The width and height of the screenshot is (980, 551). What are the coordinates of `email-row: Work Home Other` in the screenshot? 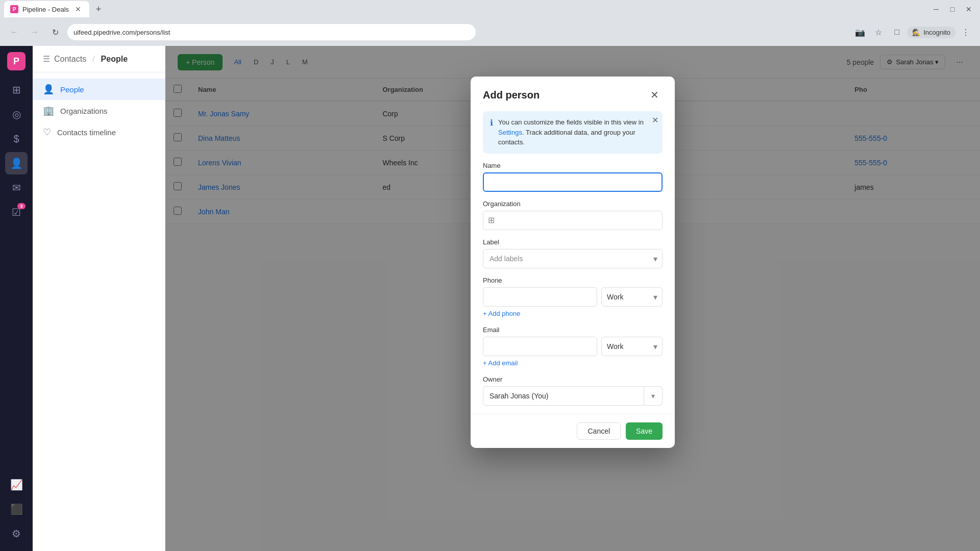 It's located at (573, 346).